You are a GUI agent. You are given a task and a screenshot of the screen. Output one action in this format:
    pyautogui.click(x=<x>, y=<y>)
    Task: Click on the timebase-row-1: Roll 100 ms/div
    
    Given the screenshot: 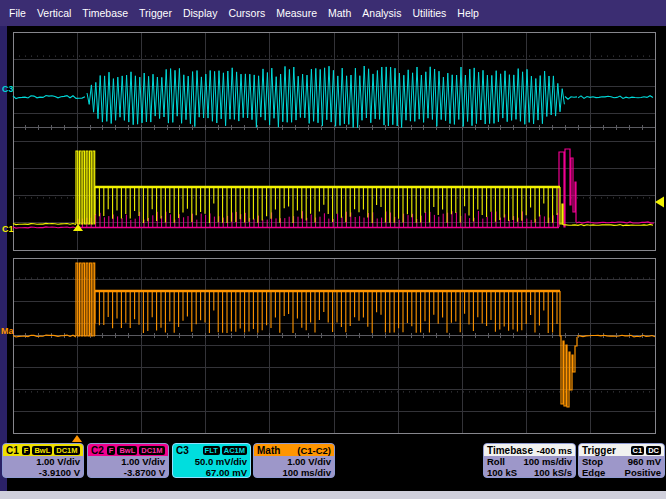 What is the action you would take?
    pyautogui.click(x=530, y=462)
    